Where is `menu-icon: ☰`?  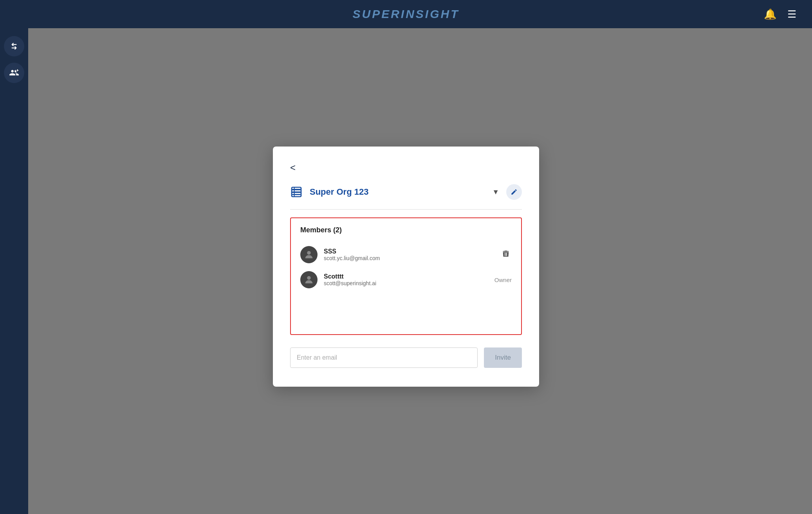
menu-icon: ☰ is located at coordinates (792, 14).